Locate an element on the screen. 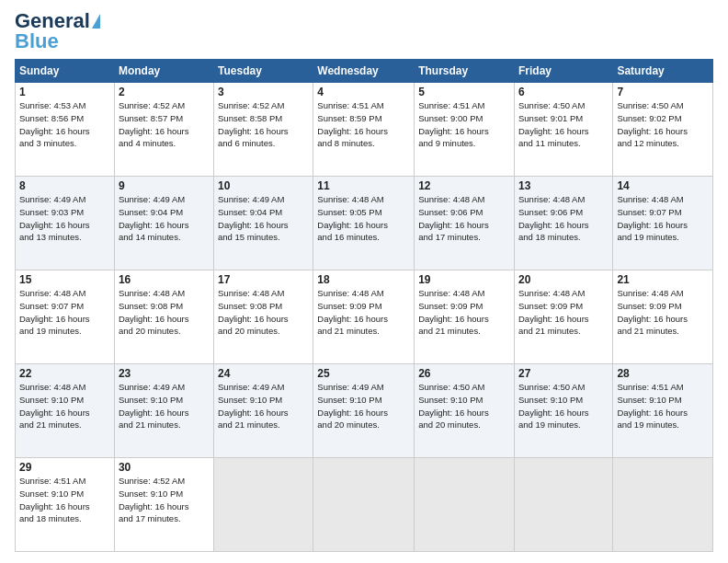 This screenshot has height=563, width=728. day-info: Sunrise: 4:51 AM Sunset: 9:00 PM Dayligh… is located at coordinates (464, 125).